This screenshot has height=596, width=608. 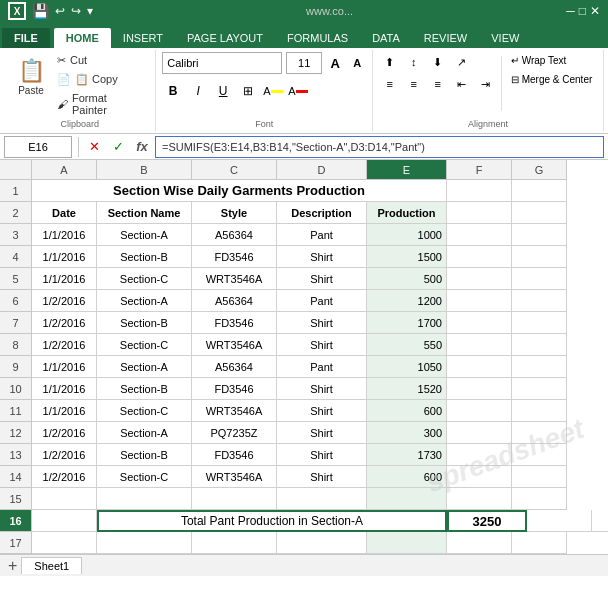 I want to click on cell-5a: 1/1/2016, so click(x=64, y=279).